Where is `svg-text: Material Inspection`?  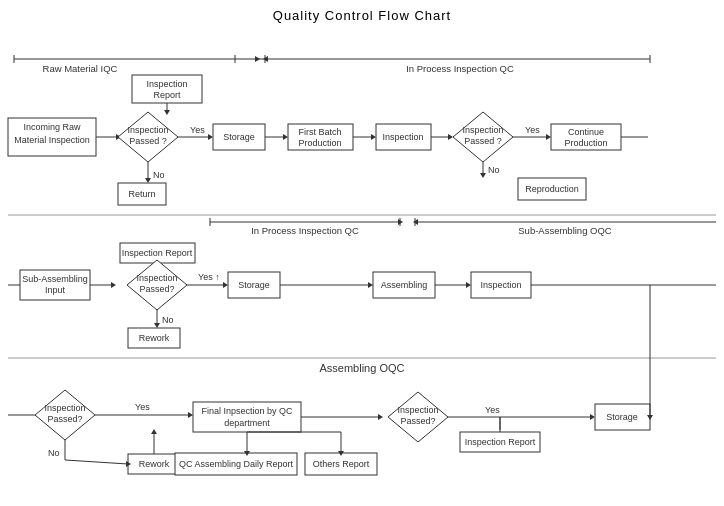 svg-text: Material Inspection is located at coordinates (52, 140).